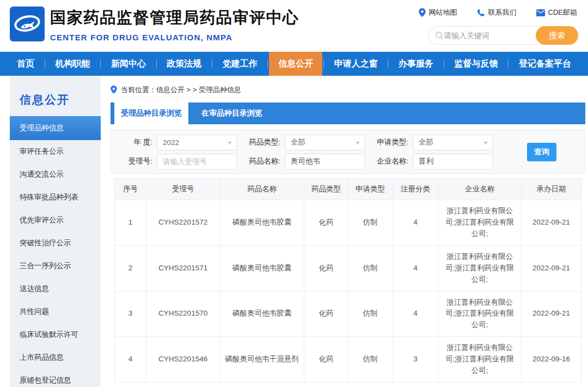 The height and width of the screenshot is (387, 588). Describe the element at coordinates (240, 64) in the screenshot. I see `nav-item-party: 党建工作` at that location.